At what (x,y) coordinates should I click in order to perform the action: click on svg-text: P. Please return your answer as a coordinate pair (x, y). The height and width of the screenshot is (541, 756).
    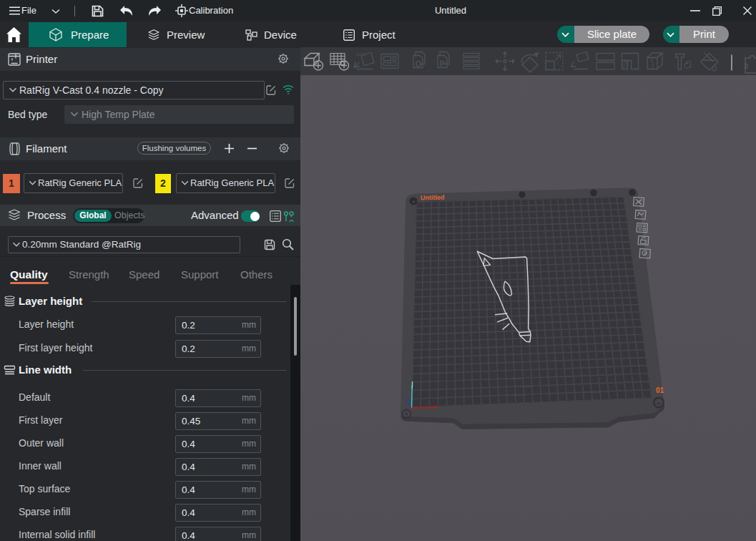
    Looking at the image, I should click on (442, 64).